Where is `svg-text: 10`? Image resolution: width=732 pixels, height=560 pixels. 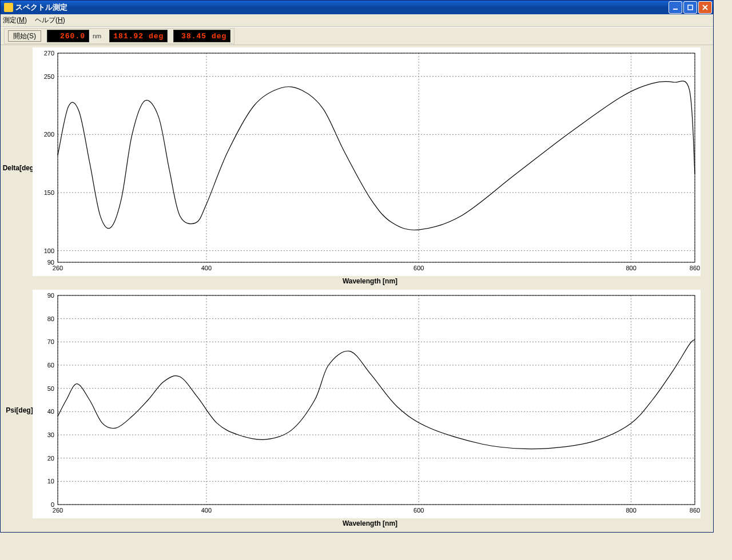
svg-text: 10 is located at coordinates (51, 481).